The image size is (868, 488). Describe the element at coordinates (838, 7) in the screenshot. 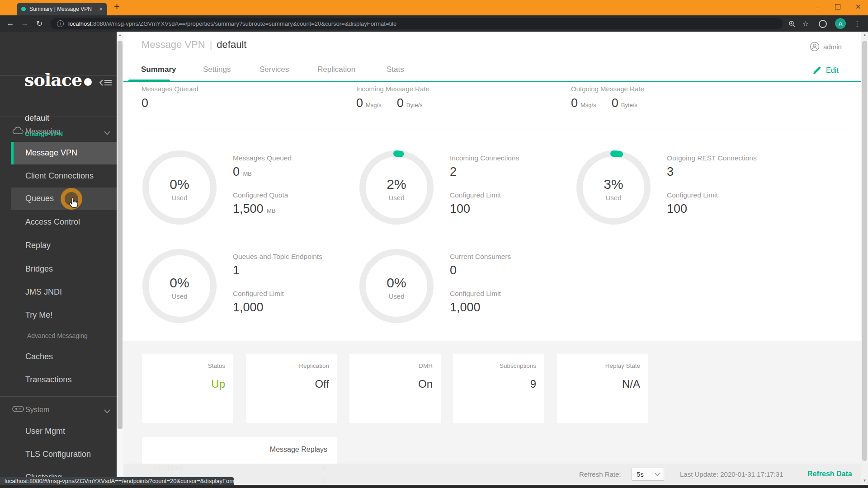

I see `window-maximize-button` at that location.